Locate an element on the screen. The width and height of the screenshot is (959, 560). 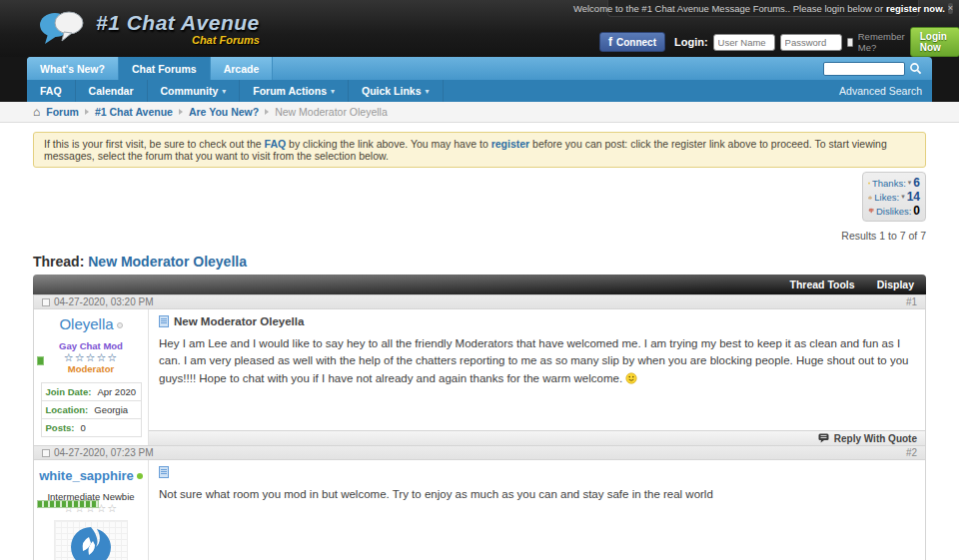
results-count: Results 1 to 7 of 7 is located at coordinates (883, 236).